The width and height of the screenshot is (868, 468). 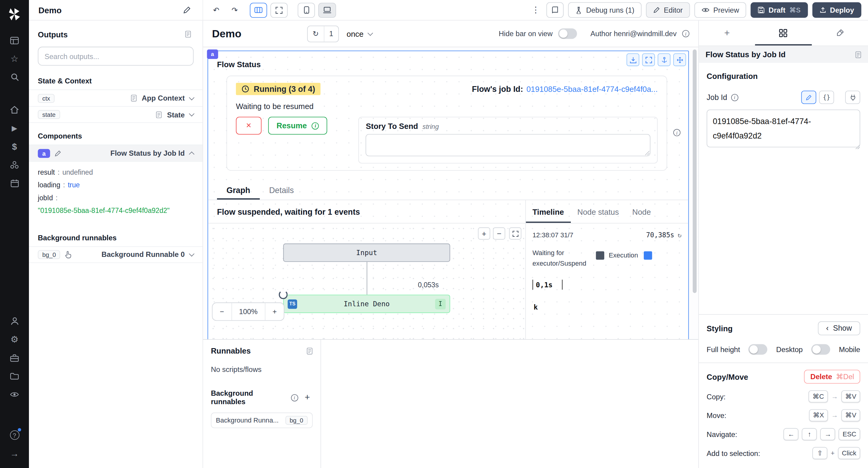 What do you see at coordinates (307, 10) in the screenshot?
I see `mobile-view-button` at bounding box center [307, 10].